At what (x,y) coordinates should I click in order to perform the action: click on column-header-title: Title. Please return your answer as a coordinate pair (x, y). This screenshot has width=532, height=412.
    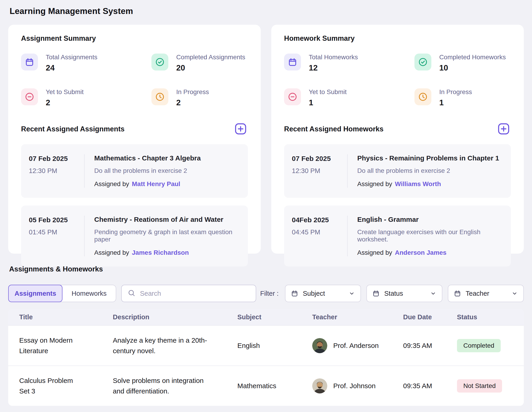
    Looking at the image, I should click on (55, 317).